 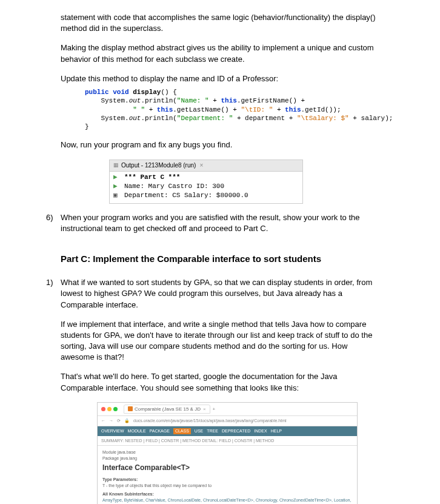 I want to click on interface-heading: Interface Comparable<T>, so click(x=227, y=468).